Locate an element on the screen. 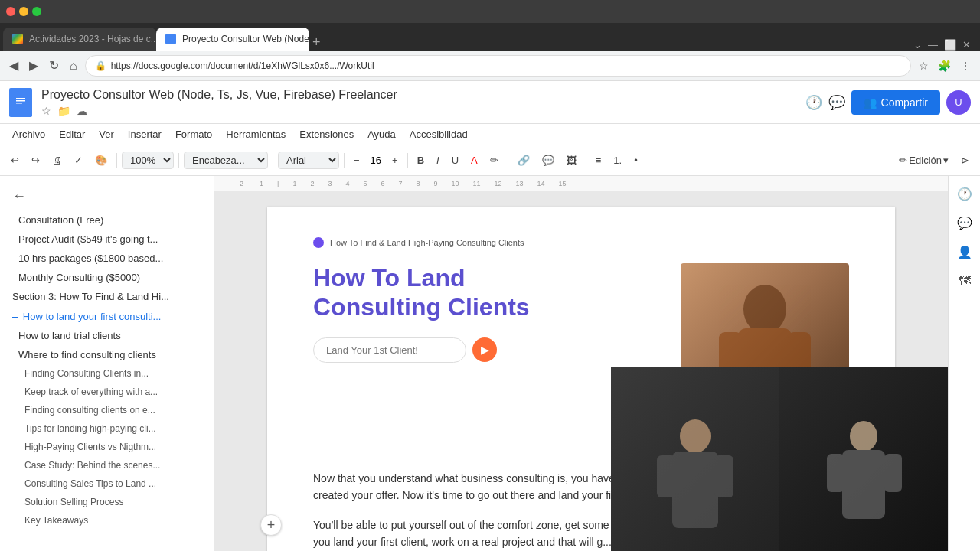 The width and height of the screenshot is (980, 551). menu-ver: Ver is located at coordinates (106, 135).